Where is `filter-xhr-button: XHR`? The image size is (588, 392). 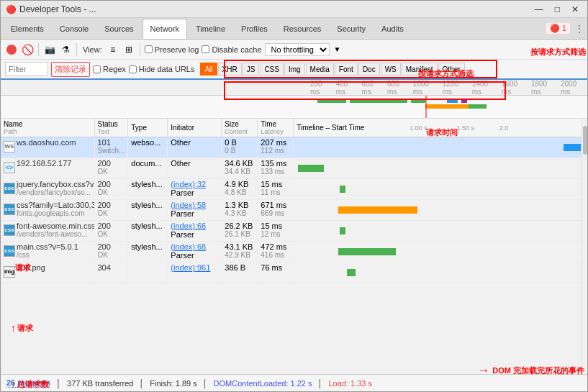 filter-xhr-button: XHR is located at coordinates (230, 69).